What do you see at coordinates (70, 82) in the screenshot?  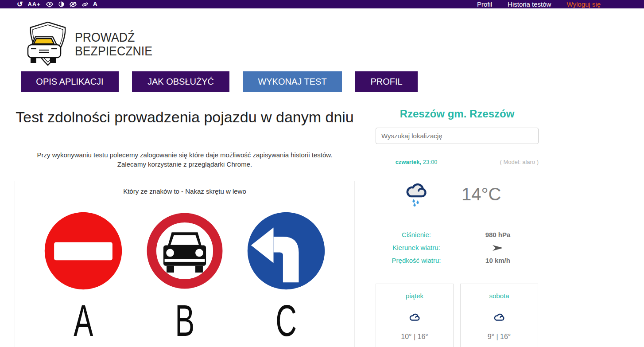 I see `nav-opis-aplikacji: OPIS APLIKACJI` at bounding box center [70, 82].